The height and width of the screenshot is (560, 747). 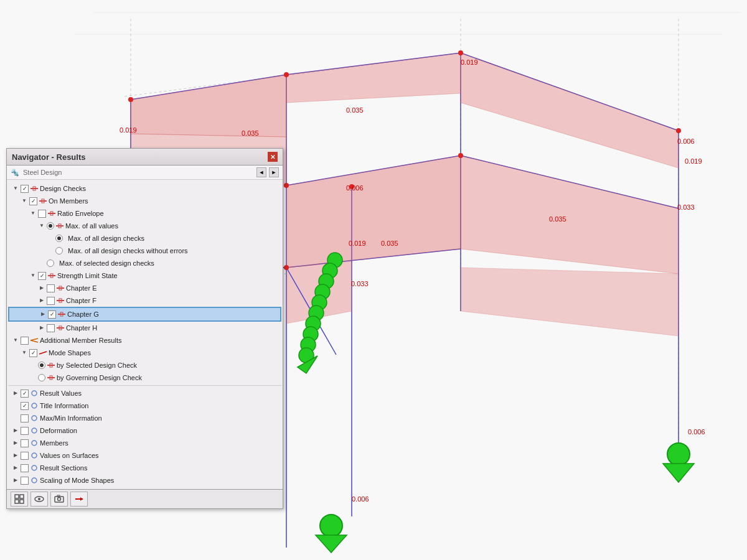 I want to click on tree-item-max-selected: Max. of selected design checks, so click(x=144, y=263).